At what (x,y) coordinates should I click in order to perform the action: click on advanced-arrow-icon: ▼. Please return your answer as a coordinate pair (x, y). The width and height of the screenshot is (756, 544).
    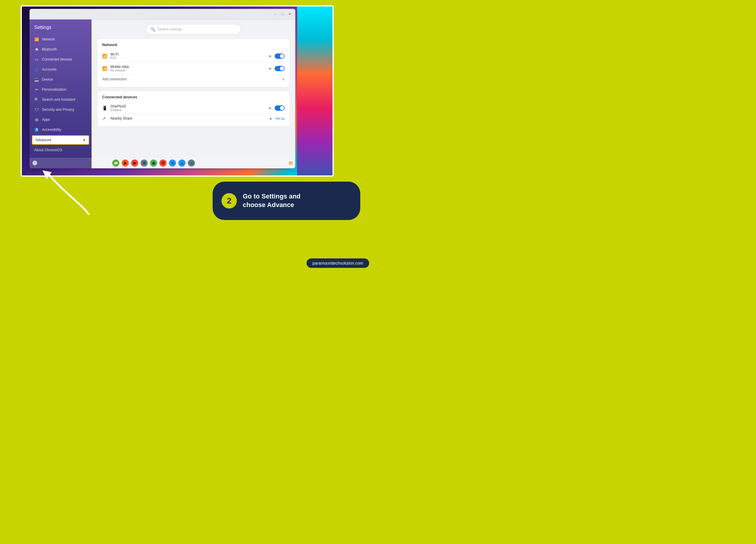
    Looking at the image, I should click on (84, 140).